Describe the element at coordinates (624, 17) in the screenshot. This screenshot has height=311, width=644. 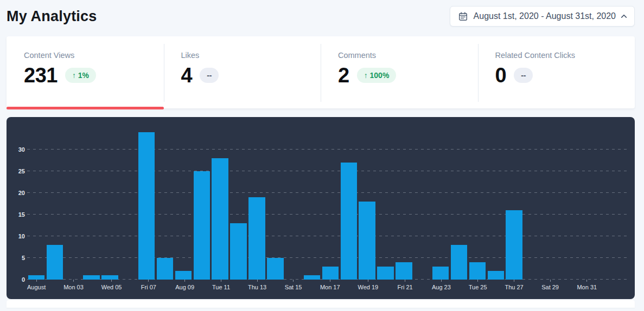
I see `chevron-up-icon` at that location.